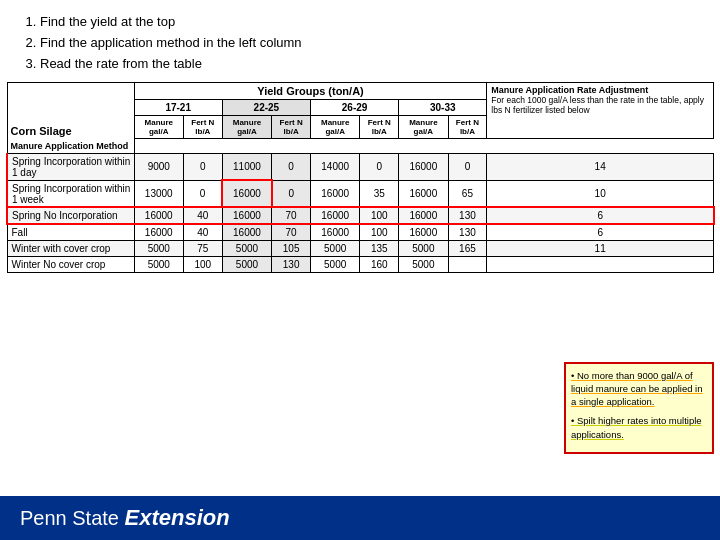 This screenshot has height=540, width=720. What do you see at coordinates (600, 248) in the screenshot?
I see `adj-cell: 11` at bounding box center [600, 248].